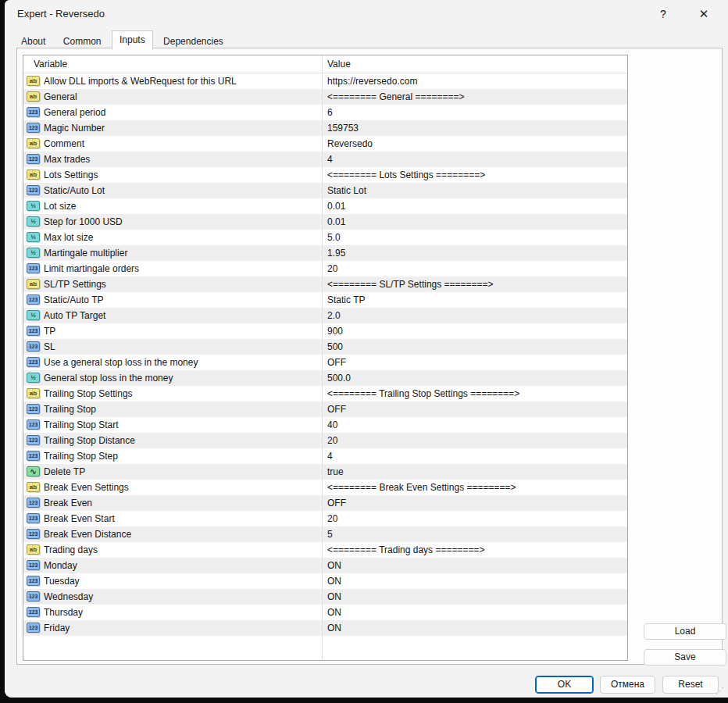  What do you see at coordinates (406, 175) in the screenshot?
I see `variable-value: <======== Lots Settings ========>` at bounding box center [406, 175].